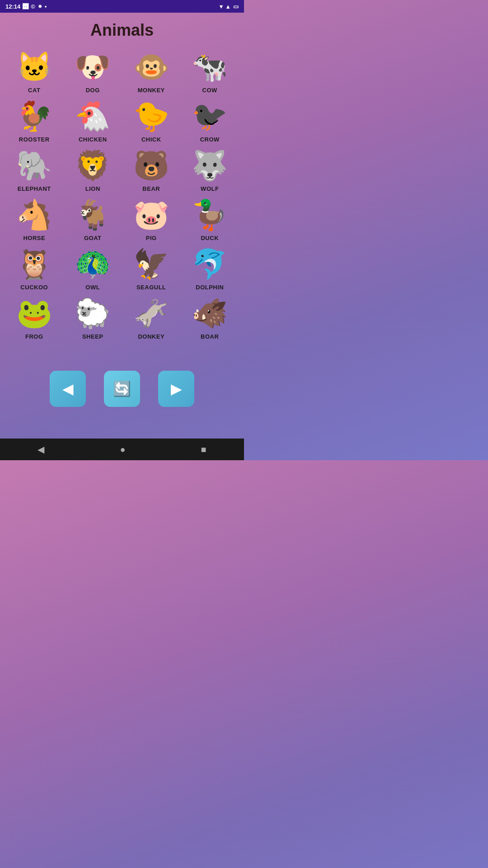 The width and height of the screenshot is (488, 868). Describe the element at coordinates (93, 264) in the screenshot. I see `owl-icon: 🦚` at that location.